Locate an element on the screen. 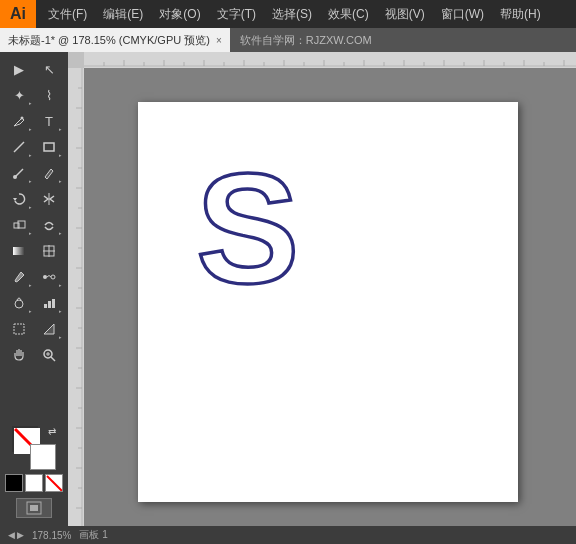 The width and height of the screenshot is (576, 544). black-color-swatch is located at coordinates (14, 483).